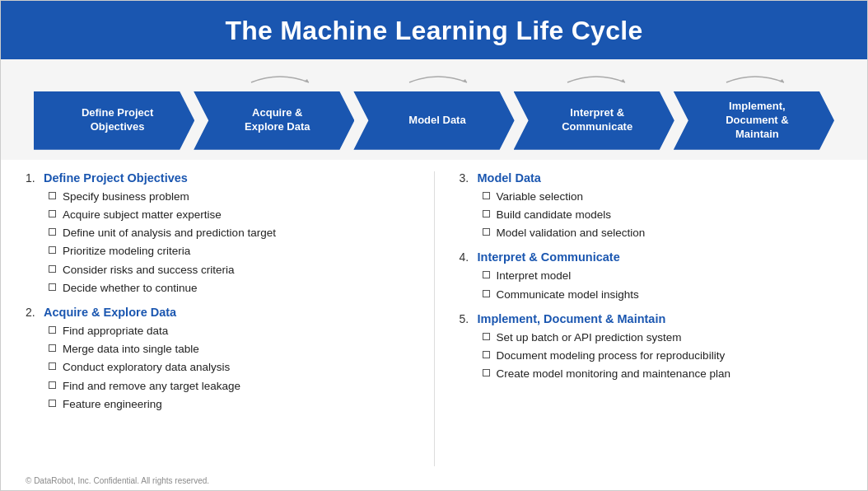 The image size is (868, 491). Describe the element at coordinates (273, 120) in the screenshot. I see `arrow-acquire: Acquire &Explore Data` at that location.